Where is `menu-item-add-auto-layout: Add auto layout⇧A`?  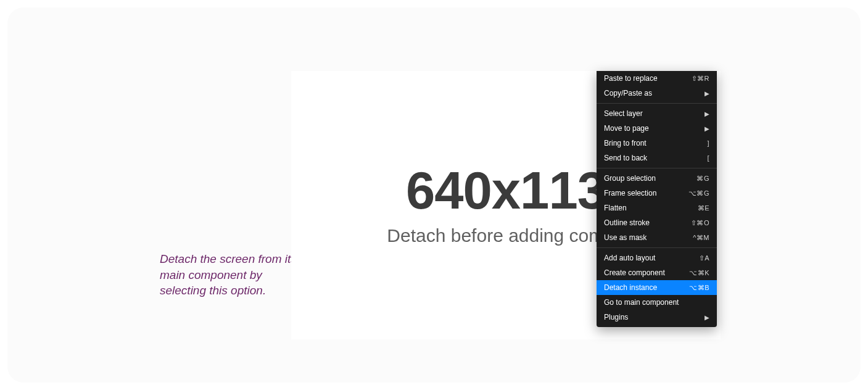 menu-item-add-auto-layout: Add auto layout⇧A is located at coordinates (656, 258).